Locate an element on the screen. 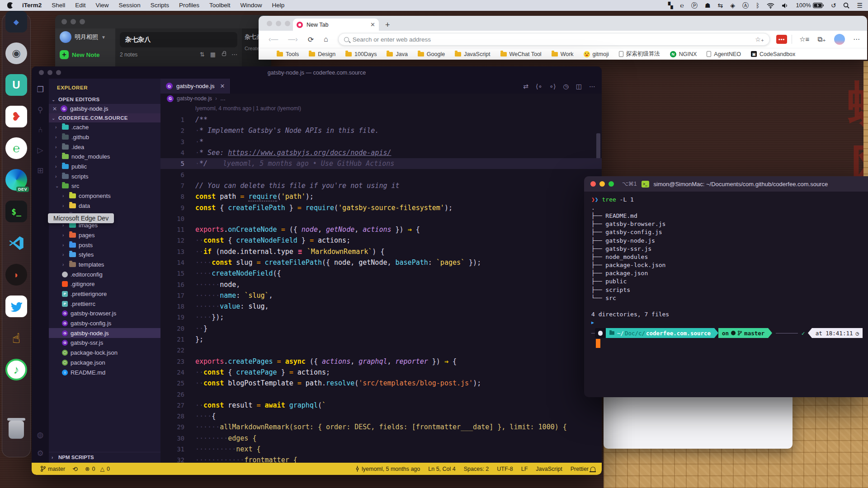  reload-icon: ⟳ is located at coordinates (311, 40).